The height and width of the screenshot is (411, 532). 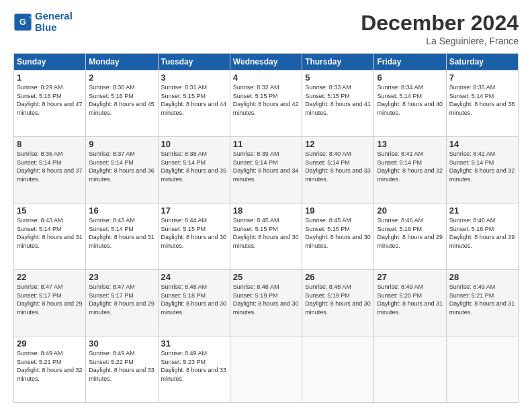 I want to click on col-monday: Monday, so click(x=122, y=62).